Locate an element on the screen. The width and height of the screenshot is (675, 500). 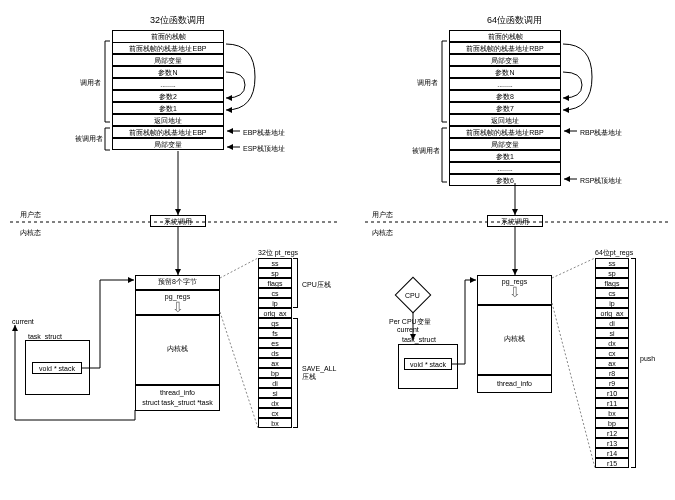
left-stack-cell: ........ is located at coordinates (168, 84).